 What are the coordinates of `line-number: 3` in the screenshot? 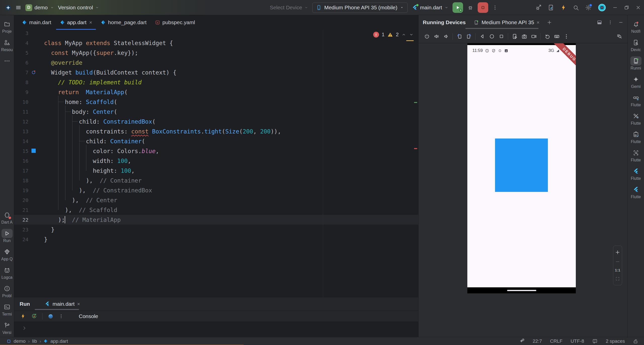 It's located at (21, 33).